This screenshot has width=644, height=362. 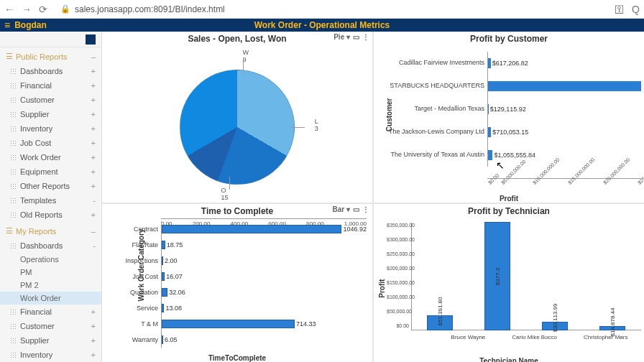 What do you see at coordinates (509, 198) in the screenshot?
I see `x-axis-label: Profit` at bounding box center [509, 198].